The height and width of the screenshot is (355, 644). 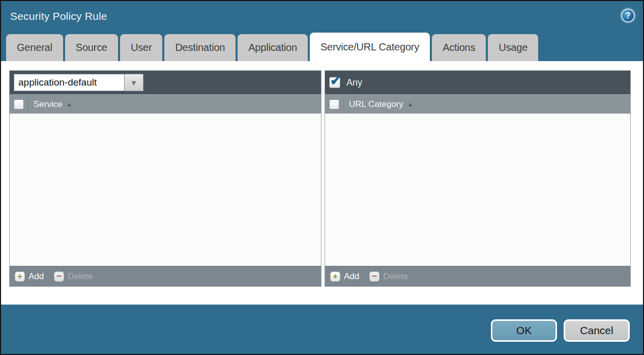 I want to click on url-category-table-footer: + Add − Delete, so click(x=478, y=276).